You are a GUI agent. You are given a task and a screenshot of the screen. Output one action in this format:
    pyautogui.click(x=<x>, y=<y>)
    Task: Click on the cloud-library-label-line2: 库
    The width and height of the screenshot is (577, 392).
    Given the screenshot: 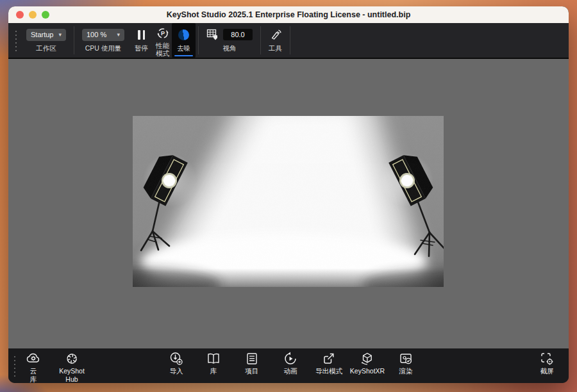 What is the action you would take?
    pyautogui.click(x=33, y=379)
    